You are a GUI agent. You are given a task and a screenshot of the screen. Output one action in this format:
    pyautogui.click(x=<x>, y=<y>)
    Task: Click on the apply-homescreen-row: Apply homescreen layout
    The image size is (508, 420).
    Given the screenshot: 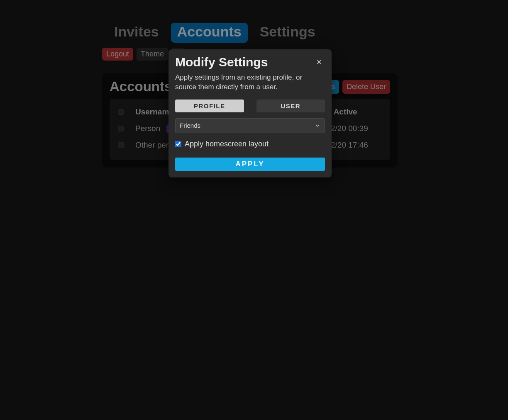 What is the action you would take?
    pyautogui.click(x=250, y=144)
    